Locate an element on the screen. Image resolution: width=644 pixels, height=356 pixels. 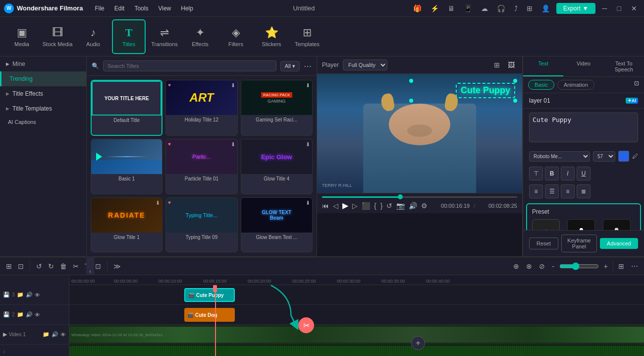
reset-button: Reset is located at coordinates (544, 243).